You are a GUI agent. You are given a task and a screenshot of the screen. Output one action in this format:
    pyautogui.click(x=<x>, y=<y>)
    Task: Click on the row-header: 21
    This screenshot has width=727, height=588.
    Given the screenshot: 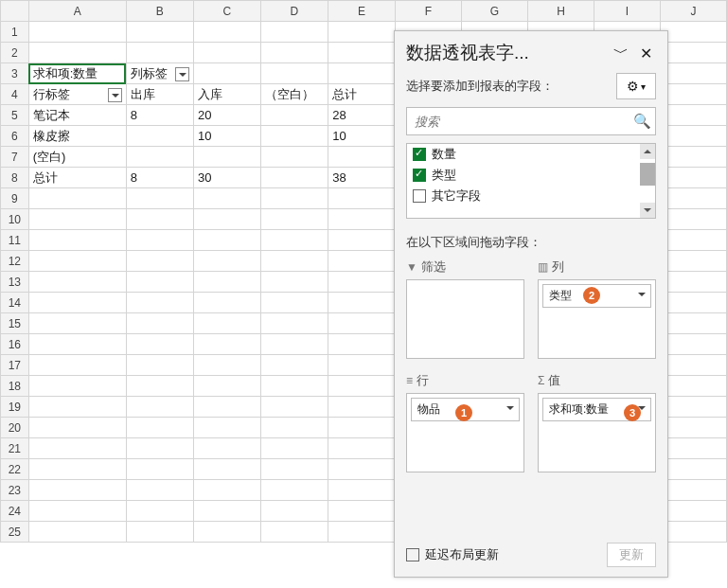 What is the action you would take?
    pyautogui.click(x=15, y=449)
    